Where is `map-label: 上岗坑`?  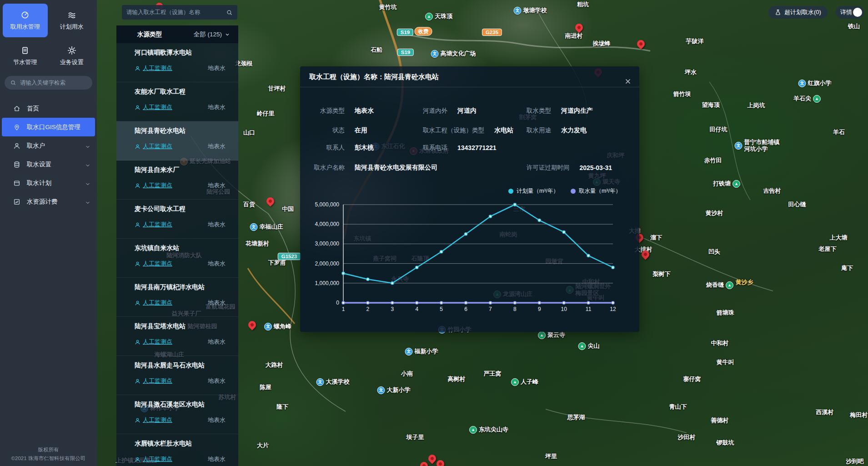
map-label: 上岗坑 is located at coordinates (757, 105).